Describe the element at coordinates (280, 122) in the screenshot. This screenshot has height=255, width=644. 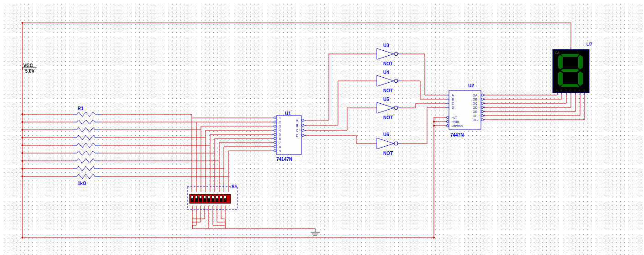
I see `svg-text: 2` at that location.